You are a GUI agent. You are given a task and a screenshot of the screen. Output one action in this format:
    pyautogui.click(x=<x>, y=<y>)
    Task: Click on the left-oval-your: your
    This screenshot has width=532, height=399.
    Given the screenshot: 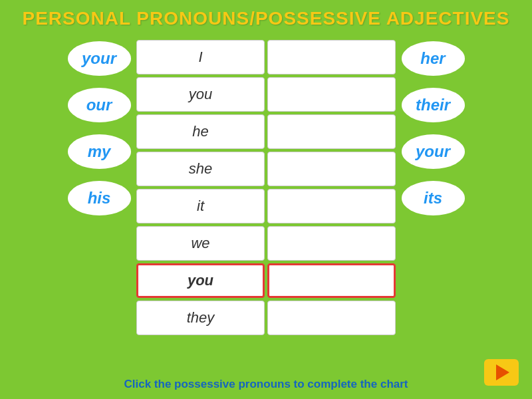 What is the action you would take?
    pyautogui.click(x=100, y=59)
    